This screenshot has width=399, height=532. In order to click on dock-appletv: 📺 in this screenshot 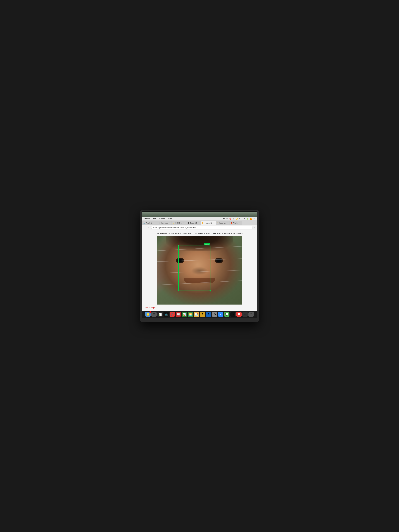, I will do `click(166, 314)`.